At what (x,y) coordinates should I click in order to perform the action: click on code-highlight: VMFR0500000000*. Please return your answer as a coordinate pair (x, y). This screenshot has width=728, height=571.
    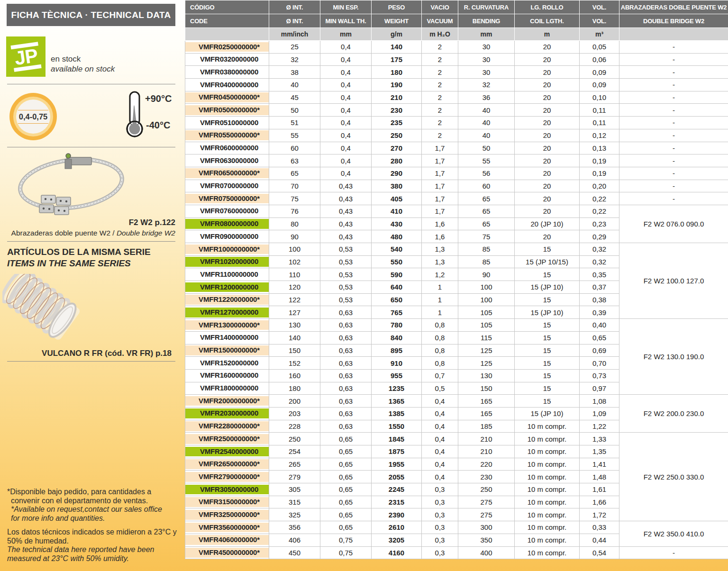
    Looking at the image, I should click on (227, 110).